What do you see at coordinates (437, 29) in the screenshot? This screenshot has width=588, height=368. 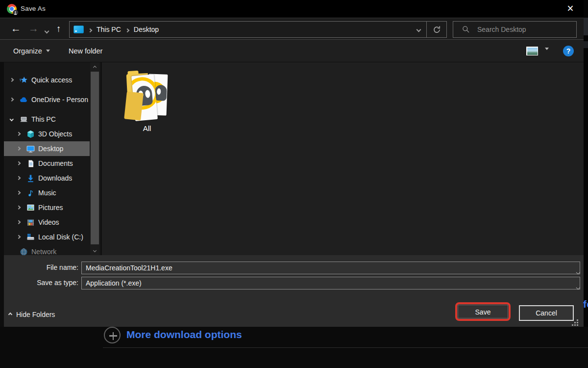 I see `refresh-icon` at bounding box center [437, 29].